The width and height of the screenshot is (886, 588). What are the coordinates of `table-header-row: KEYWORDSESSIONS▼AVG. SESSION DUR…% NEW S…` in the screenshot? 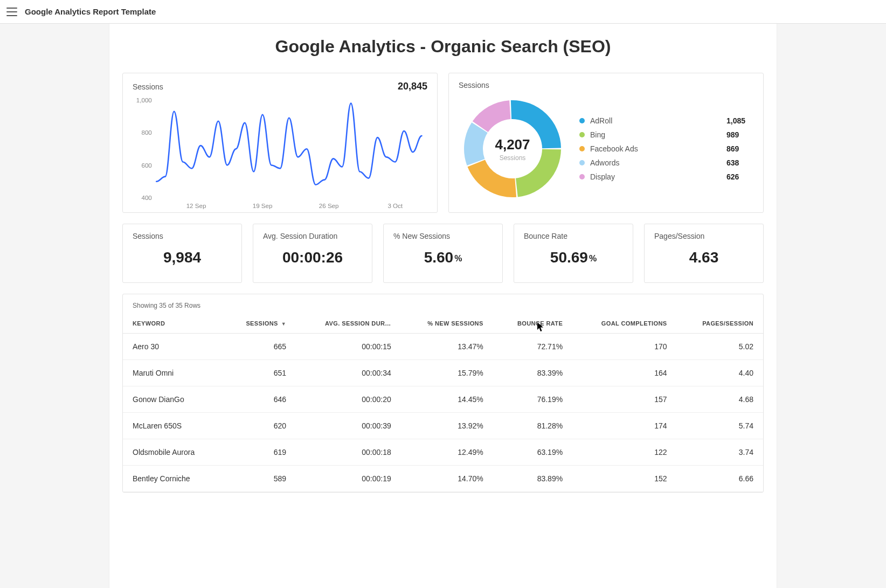 It's located at (443, 324).